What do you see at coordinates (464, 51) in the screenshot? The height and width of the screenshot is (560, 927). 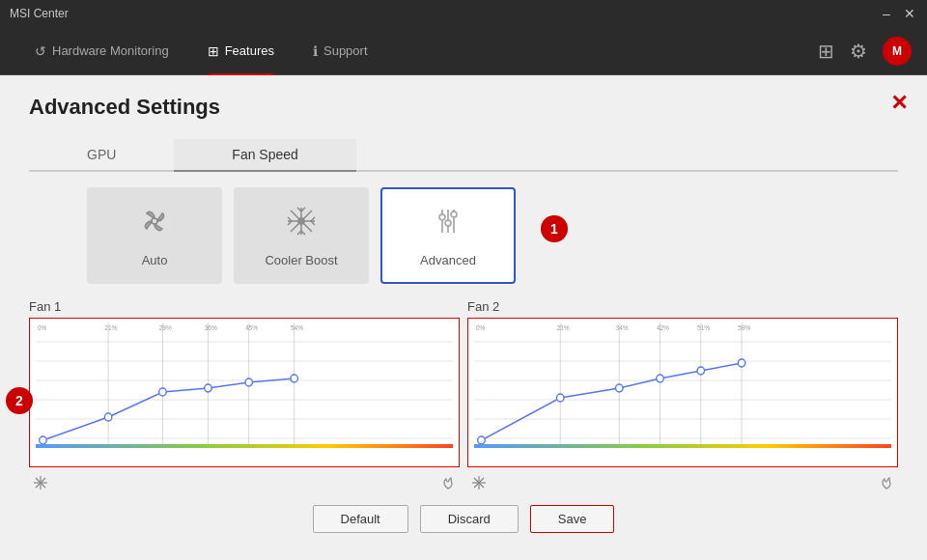 I see `navbar: ↺ Hardware Monitoring ⊞ Features ℹ Suppo…` at bounding box center [464, 51].